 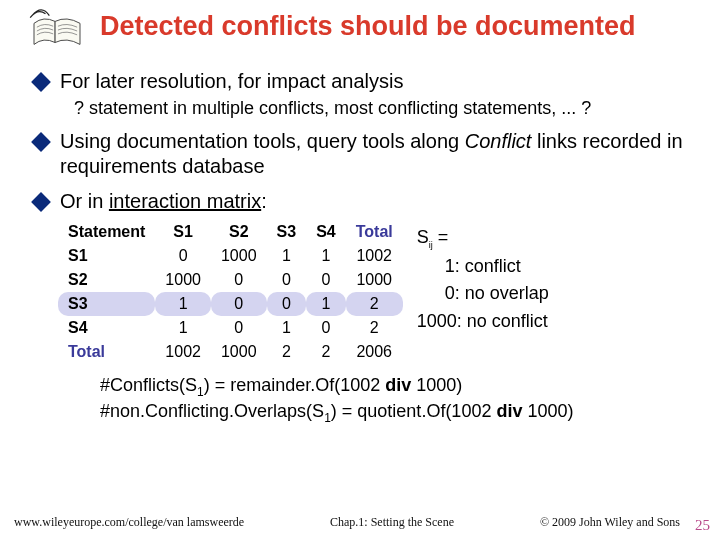 What do you see at coordinates (376, 154) in the screenshot?
I see `bullet-2: Using documentation tools, query tools a…` at bounding box center [376, 154].